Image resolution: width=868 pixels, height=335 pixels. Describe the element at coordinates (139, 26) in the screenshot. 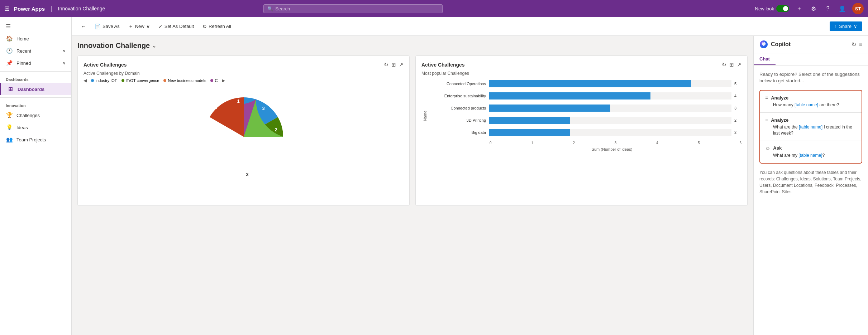

I see `new-button: ＋ New ∨` at that location.